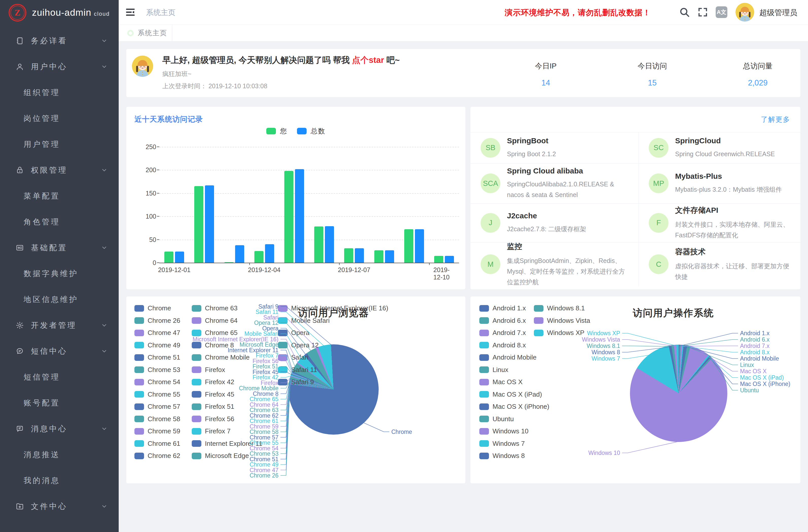 This screenshot has height=532, width=808. I want to click on stat-value: 2,029, so click(758, 83).